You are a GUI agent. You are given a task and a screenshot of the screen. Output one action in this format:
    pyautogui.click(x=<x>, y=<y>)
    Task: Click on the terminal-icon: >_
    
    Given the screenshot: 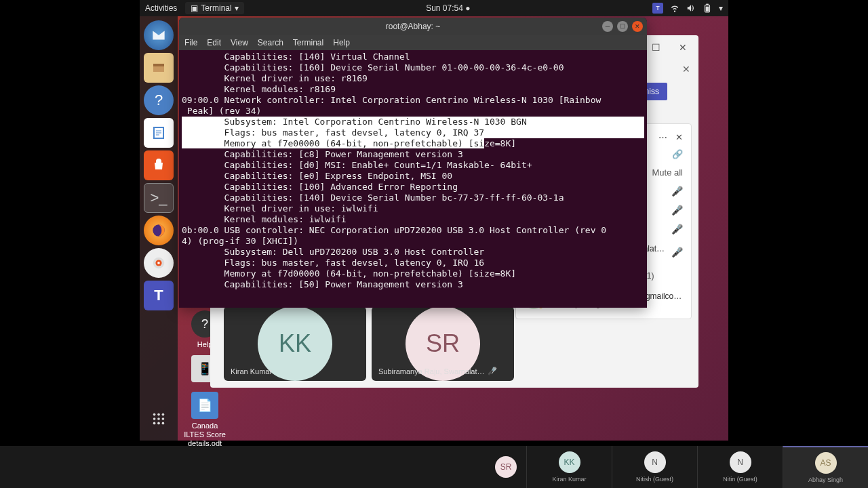 What is the action you would take?
    pyautogui.click(x=159, y=198)
    